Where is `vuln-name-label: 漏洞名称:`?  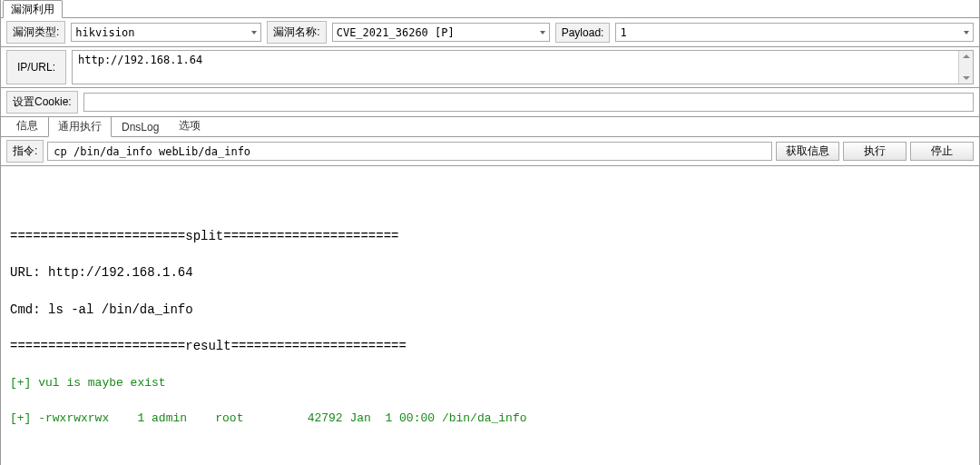
vuln-name-label: 漏洞名称: is located at coordinates (296, 33).